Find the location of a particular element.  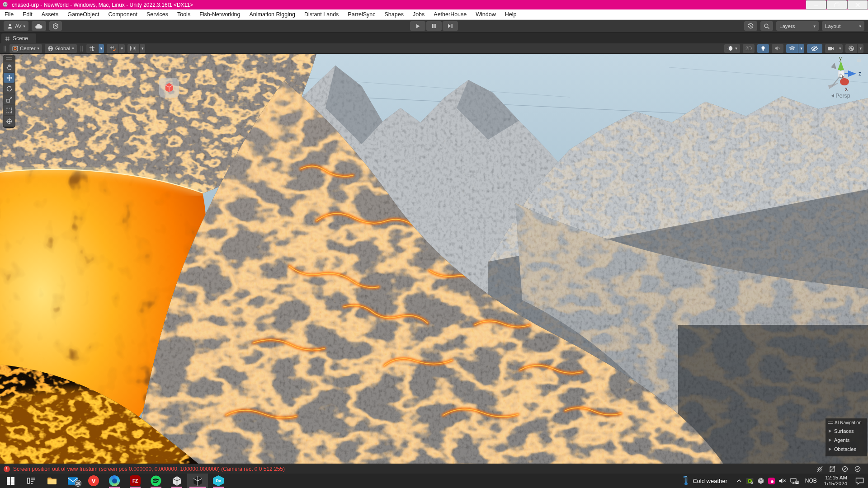

account-dropdown: AV ▾ is located at coordinates (16, 26).